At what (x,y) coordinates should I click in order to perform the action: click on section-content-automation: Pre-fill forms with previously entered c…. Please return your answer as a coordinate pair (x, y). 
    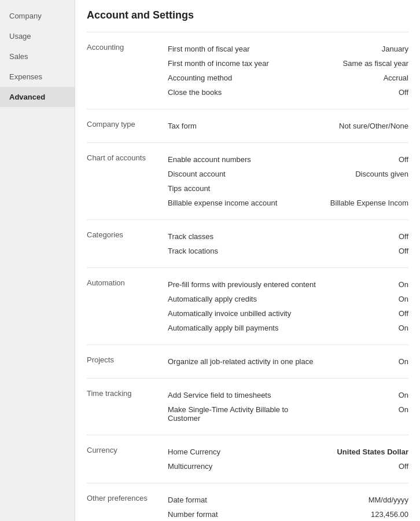
    Looking at the image, I should click on (288, 306).